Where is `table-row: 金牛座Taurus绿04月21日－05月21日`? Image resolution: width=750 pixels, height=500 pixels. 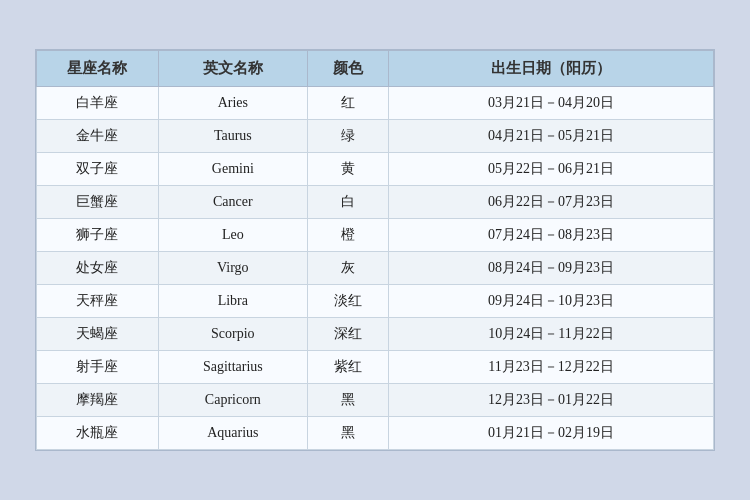
table-row: 金牛座Taurus绿04月21日－05月21日 is located at coordinates (376, 136).